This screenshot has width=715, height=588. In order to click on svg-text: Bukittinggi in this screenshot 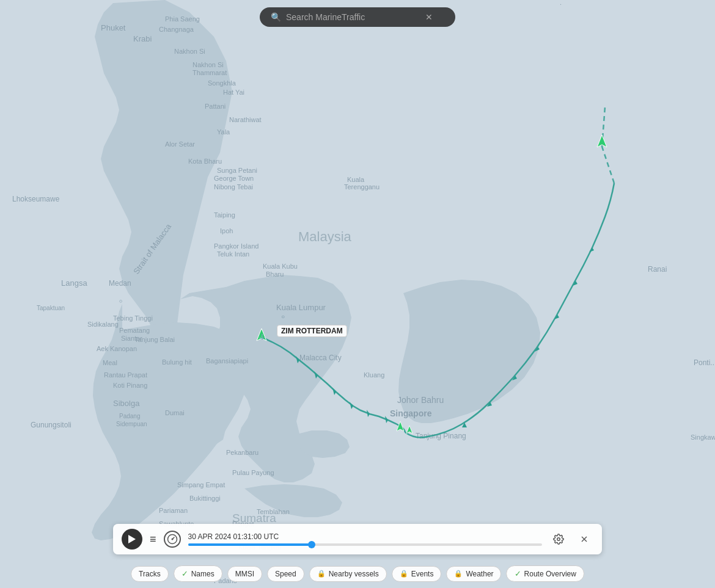, I will do `click(205, 498)`.